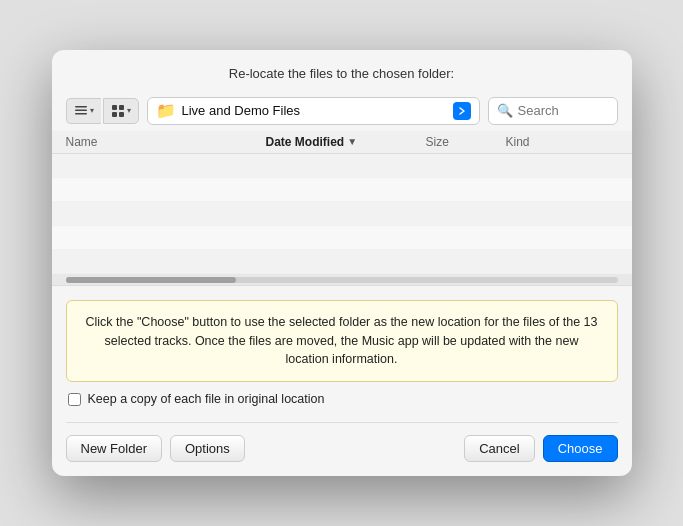 The image size is (683, 526). I want to click on scrollbar-area, so click(342, 280).